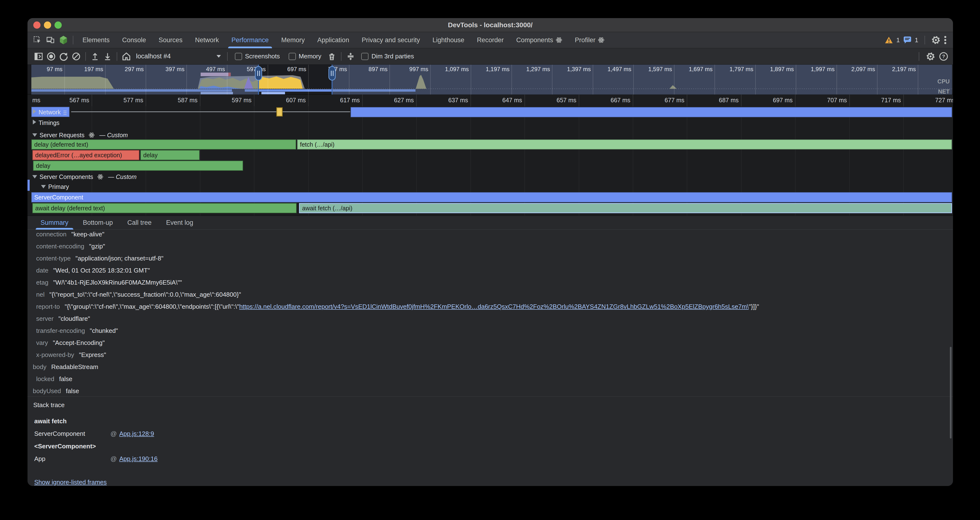 This screenshot has height=520, width=980. What do you see at coordinates (84, 177) in the screenshot?
I see `track-header-server-components: Server Components — Custom` at bounding box center [84, 177].